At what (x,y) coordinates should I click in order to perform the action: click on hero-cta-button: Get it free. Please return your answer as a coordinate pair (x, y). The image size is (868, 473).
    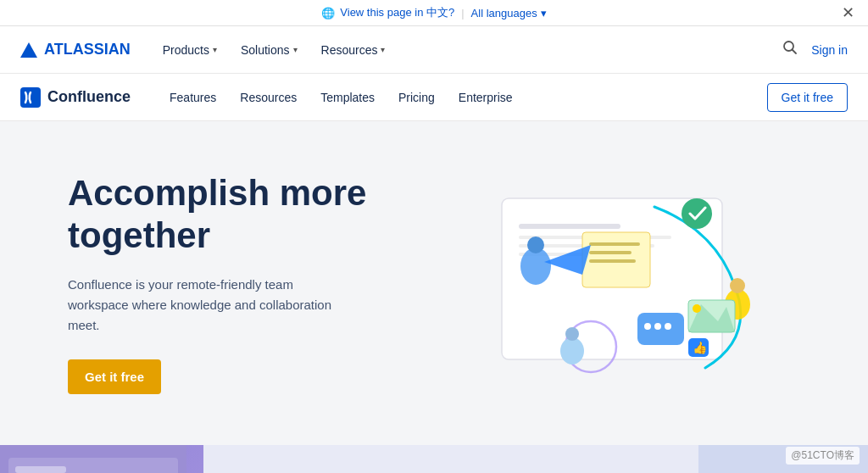
    Looking at the image, I should click on (114, 376).